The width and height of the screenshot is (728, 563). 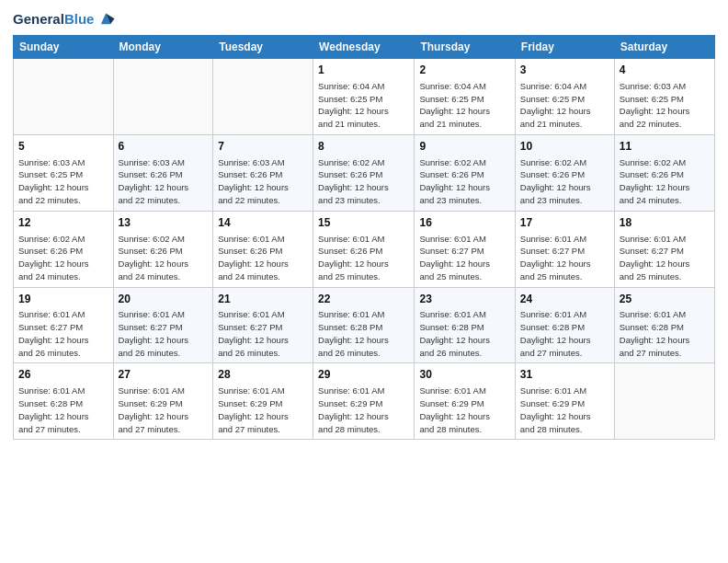 What do you see at coordinates (364, 173) in the screenshot?
I see `week-row-2: 5Sunrise: 6:03 AM Sunset: 6:25 PM Daylig…` at bounding box center [364, 173].